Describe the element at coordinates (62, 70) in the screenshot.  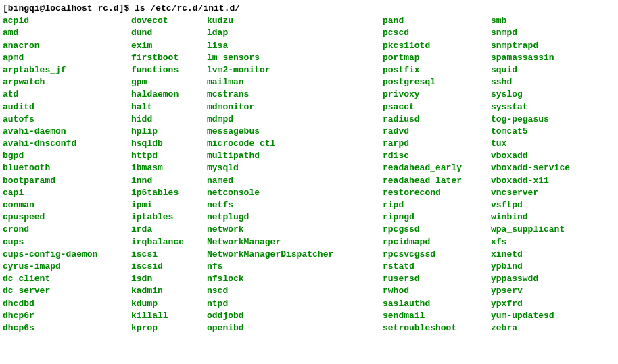
I see `file-entry: arptables_jf` at that location.